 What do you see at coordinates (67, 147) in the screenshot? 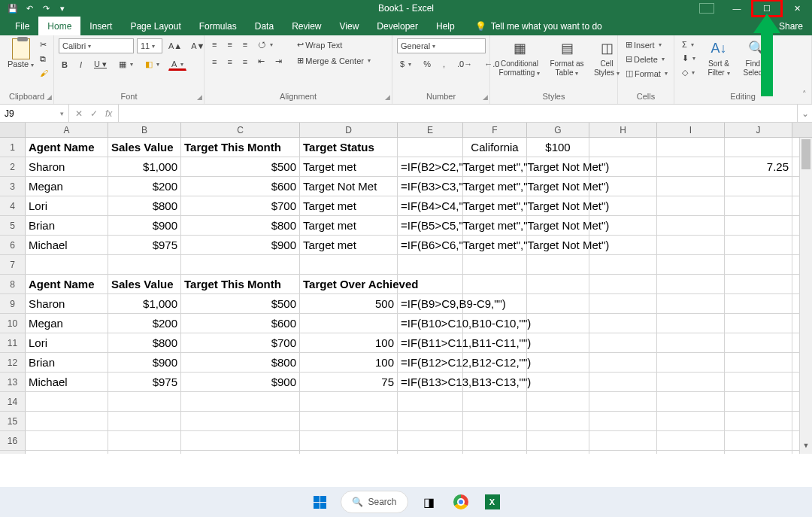
I see `cell-A1: Agent Name` at bounding box center [67, 147].